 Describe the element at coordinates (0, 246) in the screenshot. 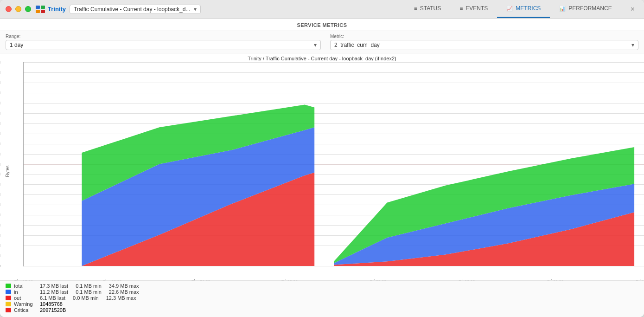

I see `y-label: 4 M` at that location.